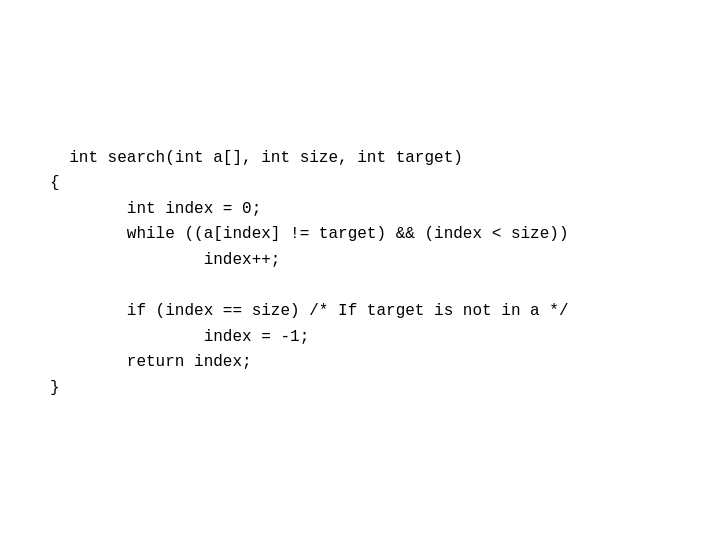 The image size is (720, 540). What do you see at coordinates (151, 362) in the screenshot?
I see `code-line-9: return index;` at bounding box center [151, 362].